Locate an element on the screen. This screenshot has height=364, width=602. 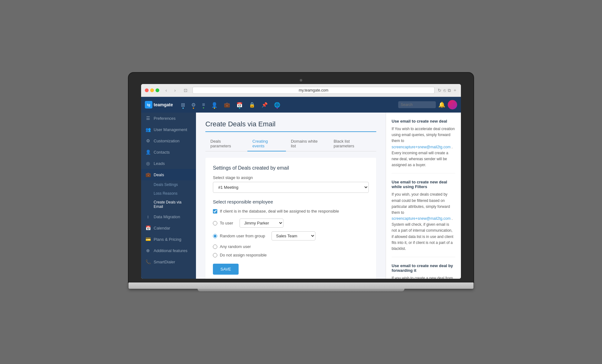
share-button: ⎋ is located at coordinates (445, 90).